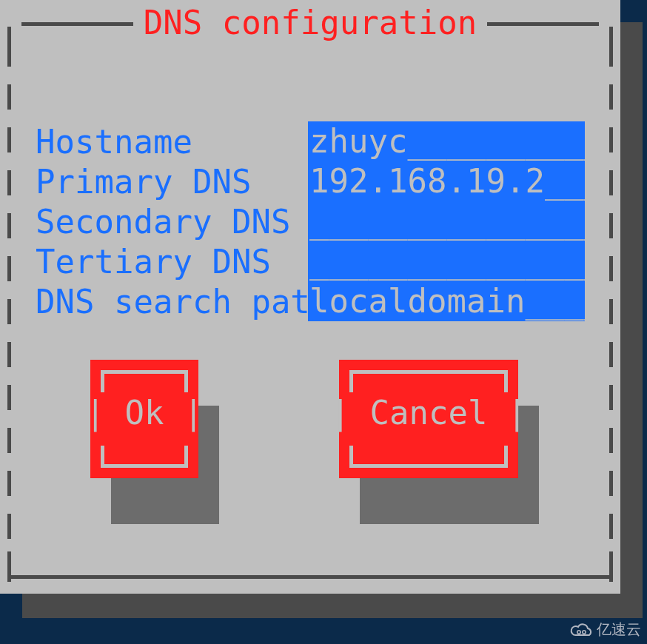  I want to click on label-secondary-dns: Secondary DNS, so click(172, 222).